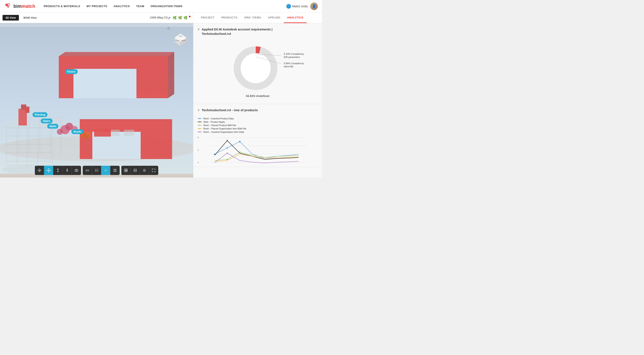 The width and height of the screenshot is (644, 355). I want to click on metric-units-selector: 🌐 Metric Units, so click(297, 6).